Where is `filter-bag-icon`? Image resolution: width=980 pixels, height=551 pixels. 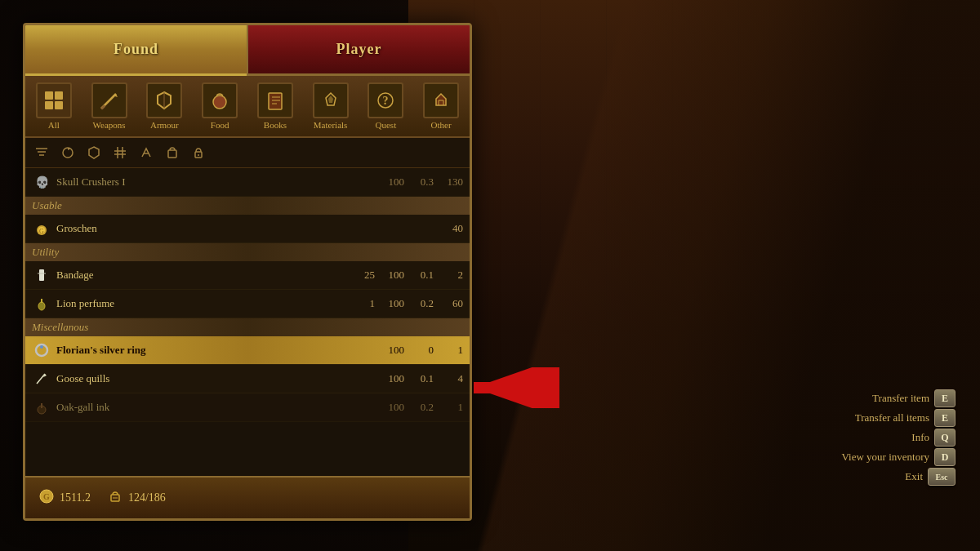 filter-bag-icon is located at coordinates (172, 153).